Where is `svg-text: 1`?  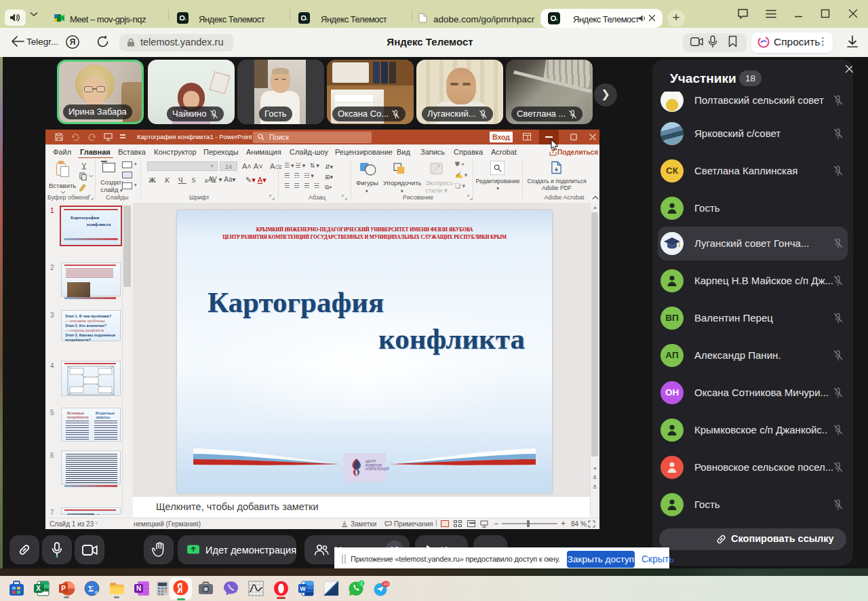
svg-text: 1 is located at coordinates (361, 583).